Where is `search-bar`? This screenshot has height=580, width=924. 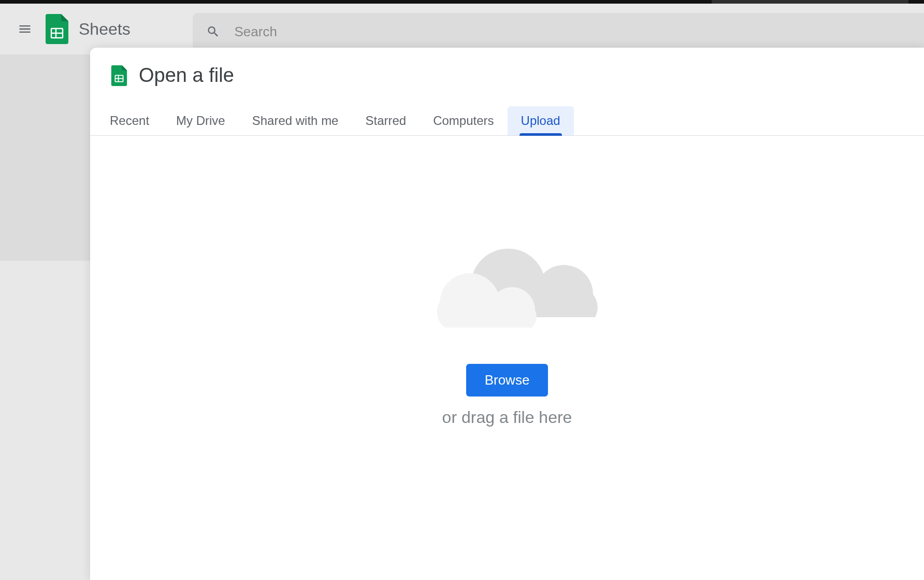
search-bar is located at coordinates (558, 32).